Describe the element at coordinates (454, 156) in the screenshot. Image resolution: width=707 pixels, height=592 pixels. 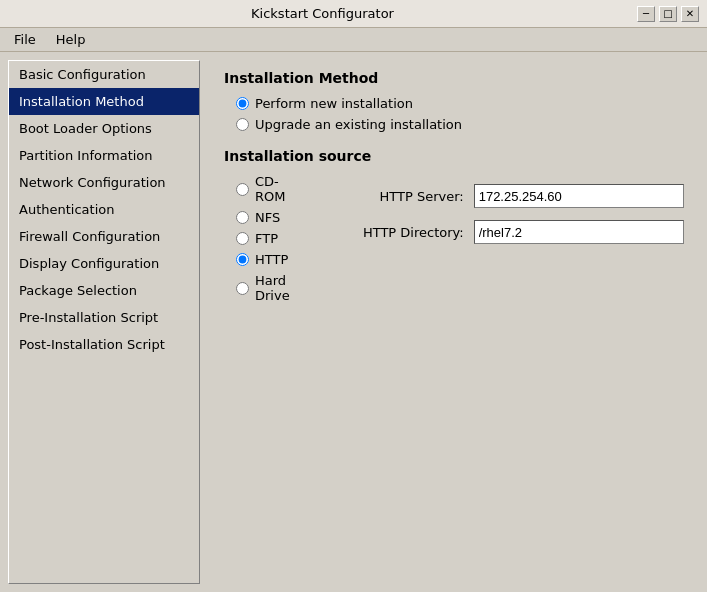
I see `installation-source-title: Installation source` at that location.